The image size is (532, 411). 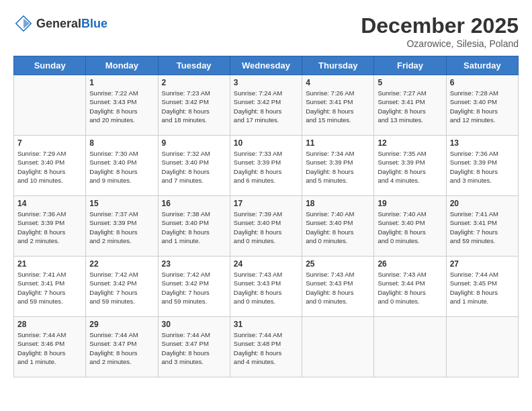 What do you see at coordinates (266, 105) in the screenshot?
I see `calendar-cell: 3Sunrise: 7:24 AMSunset: 3:42 PMDaylight…` at bounding box center [266, 105].